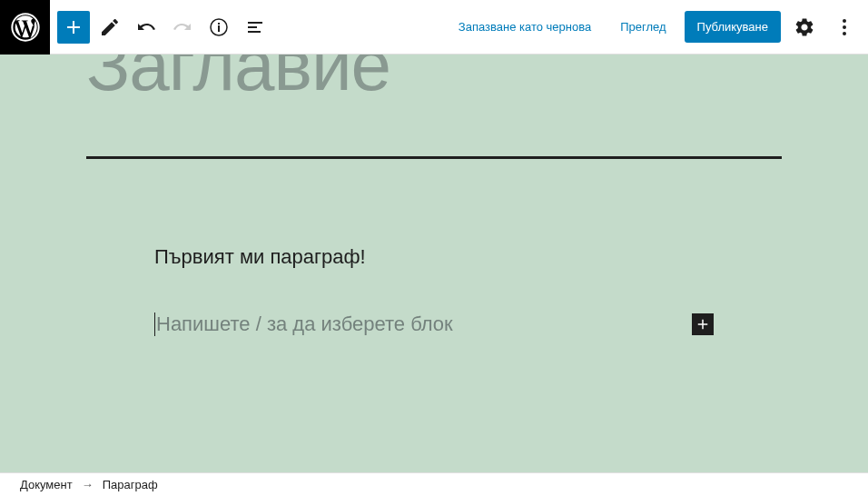  What do you see at coordinates (131, 485) in the screenshot?
I see `breadcrumb-current: Параграф` at bounding box center [131, 485].